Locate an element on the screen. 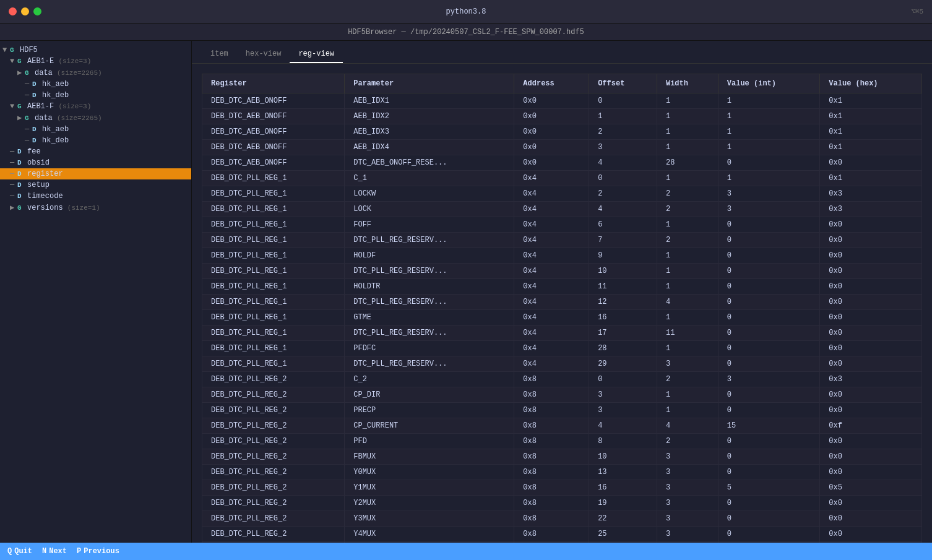 The height and width of the screenshot is (560, 932). sidebar-item-aeb1e-hkdeb: — D hk_deb is located at coordinates (95, 95).